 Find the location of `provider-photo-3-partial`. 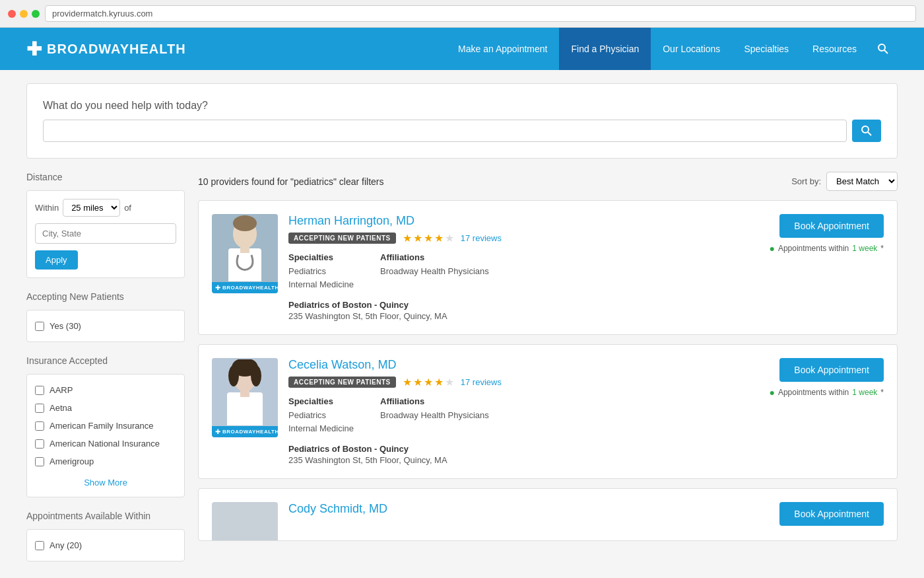

provider-photo-3-partial is located at coordinates (245, 522).